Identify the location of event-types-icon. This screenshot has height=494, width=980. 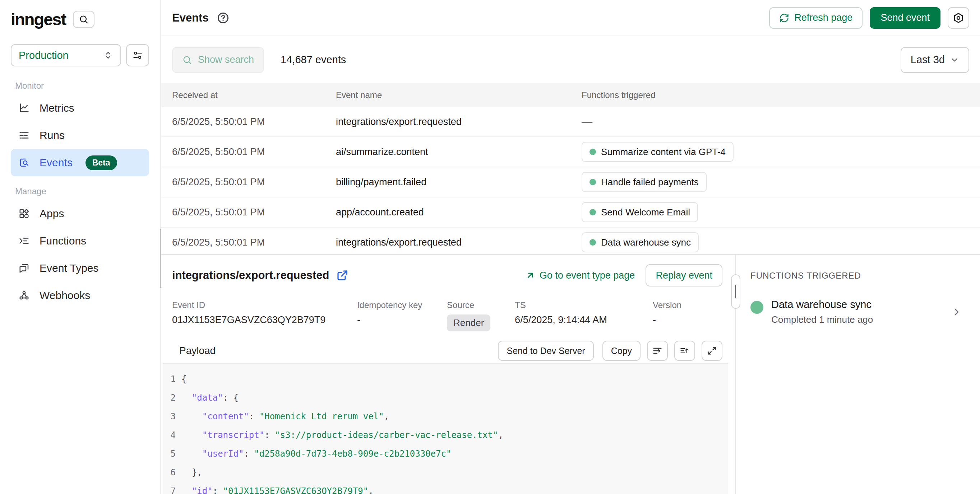
(24, 268).